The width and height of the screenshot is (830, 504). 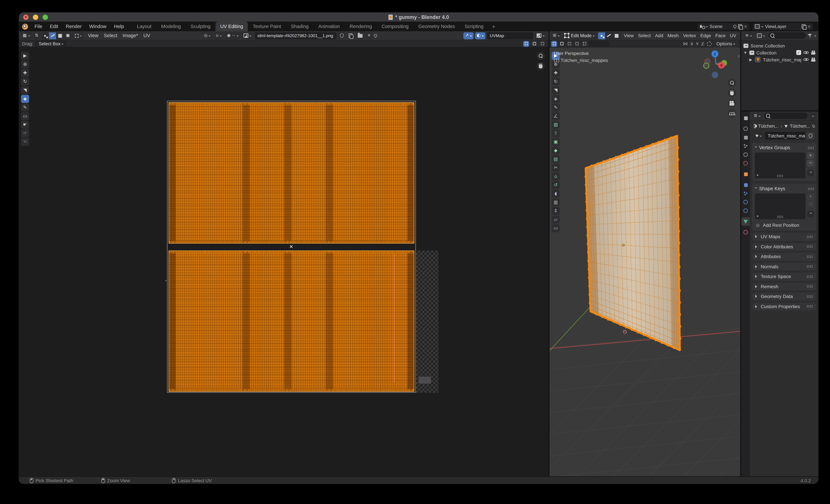 What do you see at coordinates (732, 83) in the screenshot?
I see `zoom-icon` at bounding box center [732, 83].